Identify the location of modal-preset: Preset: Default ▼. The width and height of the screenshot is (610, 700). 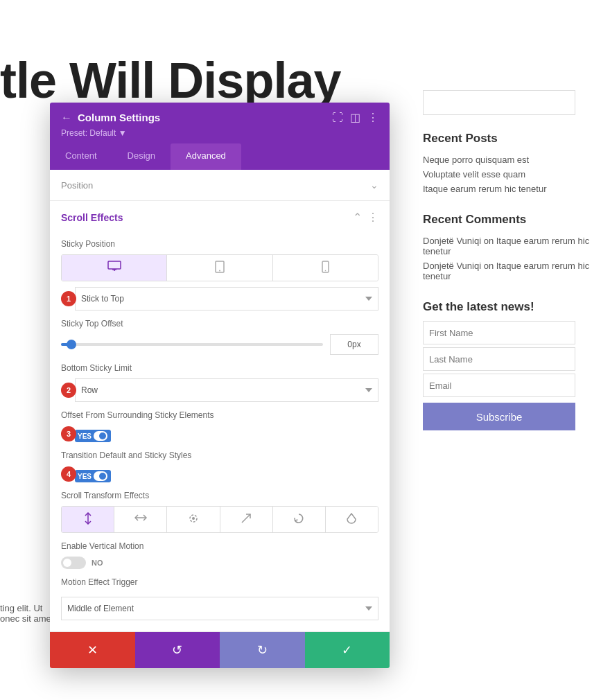
(220, 136).